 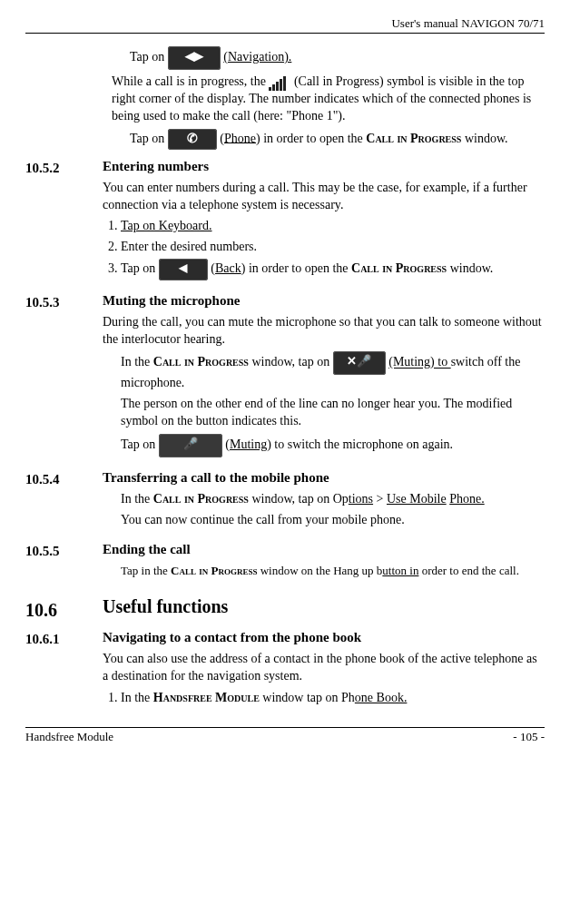 What do you see at coordinates (332, 521) in the screenshot?
I see `transfer-note: You can now continue the call from your …` at bounding box center [332, 521].